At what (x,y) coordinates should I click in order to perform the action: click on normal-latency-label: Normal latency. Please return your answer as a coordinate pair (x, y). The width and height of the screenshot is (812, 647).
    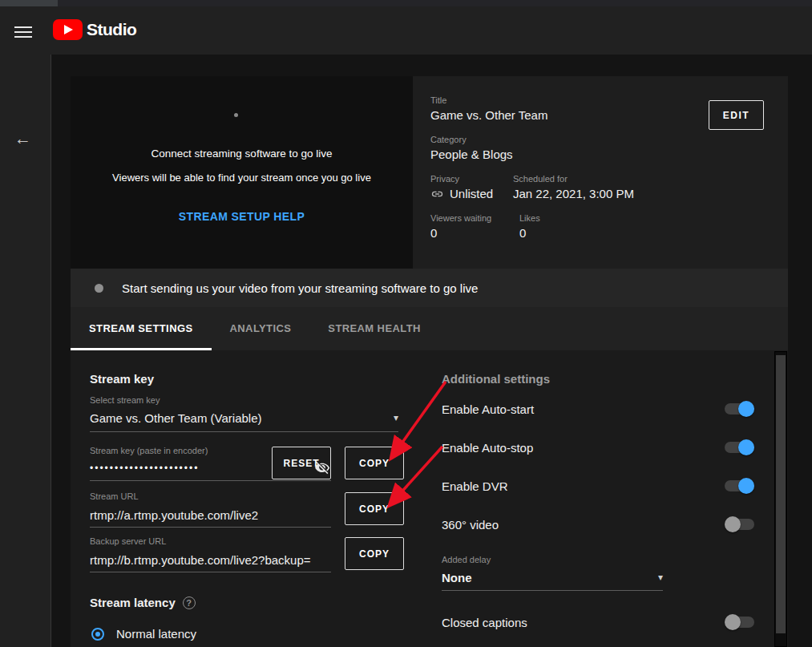
    Looking at the image, I should click on (156, 633).